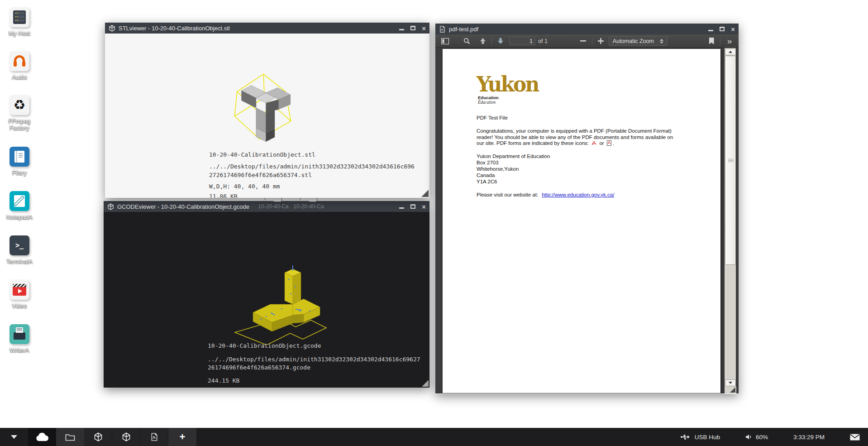 The height and width of the screenshot is (446, 868). Describe the element at coordinates (729, 41) in the screenshot. I see `more-tools-icon: »` at that location.